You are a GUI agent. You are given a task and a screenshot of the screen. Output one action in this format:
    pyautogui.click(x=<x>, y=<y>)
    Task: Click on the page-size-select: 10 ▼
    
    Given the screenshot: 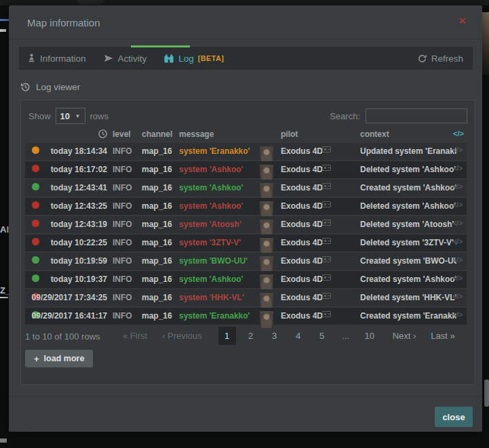 What is the action you would take?
    pyautogui.click(x=71, y=116)
    